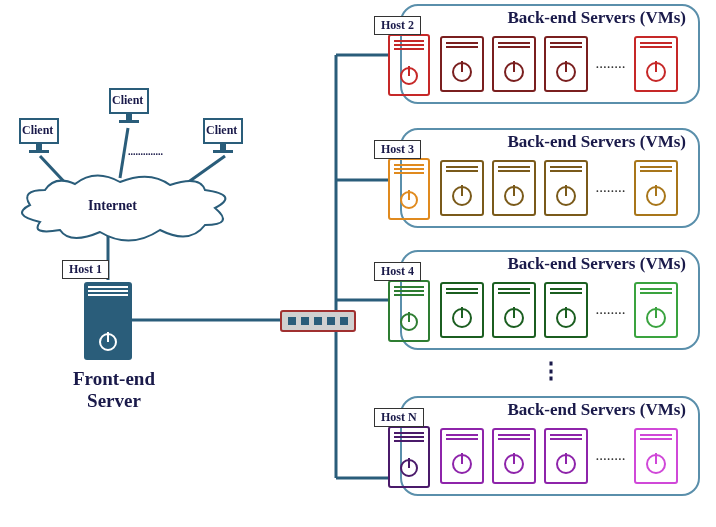 Image resolution: width=716 pixels, height=527 pixels. Describe the element at coordinates (318, 321) in the screenshot. I see `network-switch` at that location.